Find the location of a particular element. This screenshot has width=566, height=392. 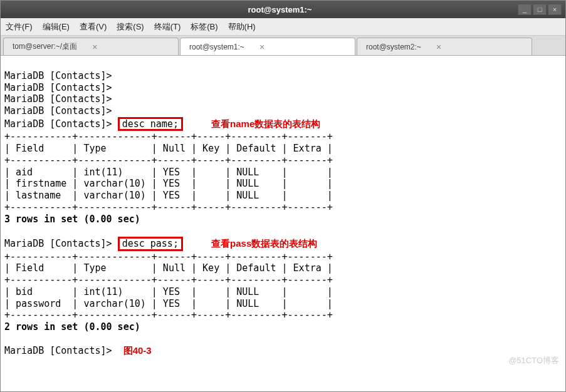

table-row: | aid | int(11) | YES | | NULL | | is located at coordinates (169, 172).